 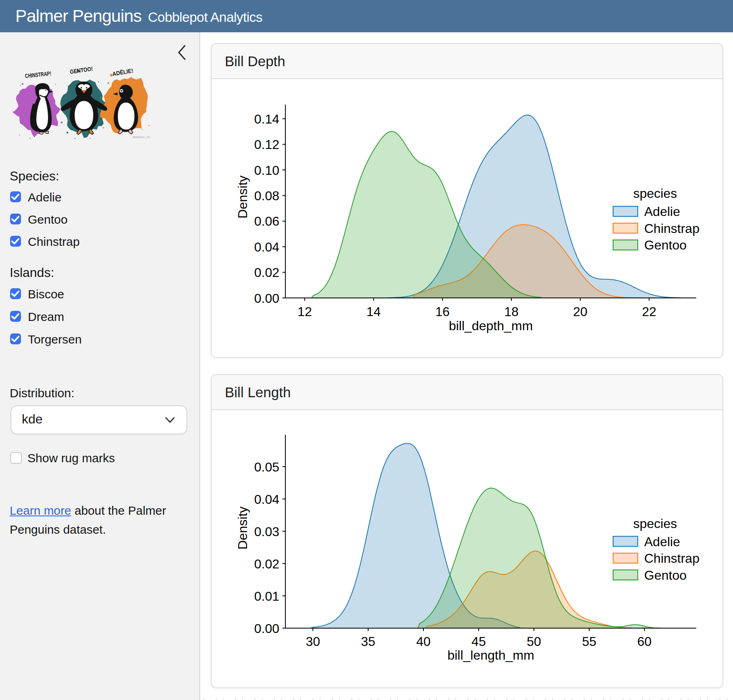 What do you see at coordinates (645, 641) in the screenshot?
I see `svg-text: 60` at bounding box center [645, 641].